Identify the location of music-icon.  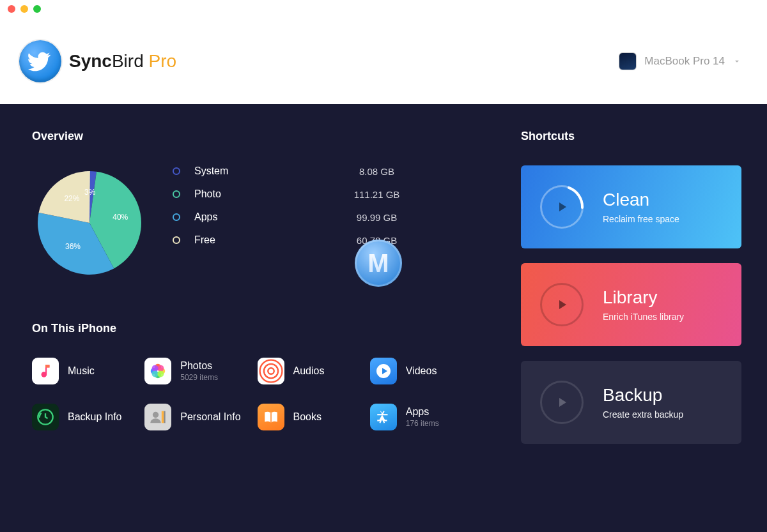
(45, 371).